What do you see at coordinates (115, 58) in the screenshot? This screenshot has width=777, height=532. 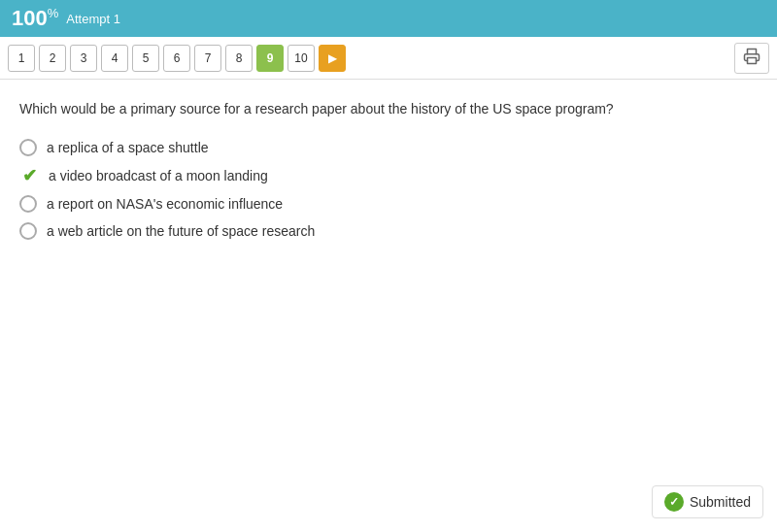 I see `nav-btn-4: 4` at bounding box center [115, 58].